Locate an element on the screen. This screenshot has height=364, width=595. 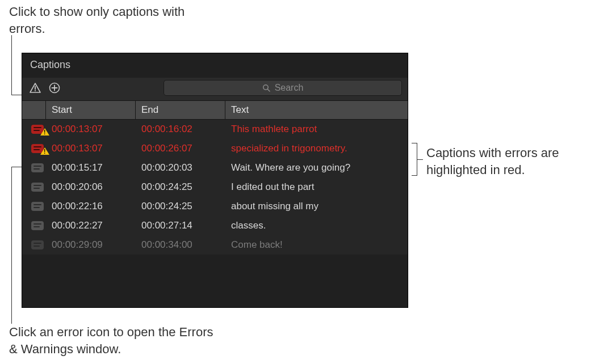
plus-circle-icon is located at coordinates (55, 88).